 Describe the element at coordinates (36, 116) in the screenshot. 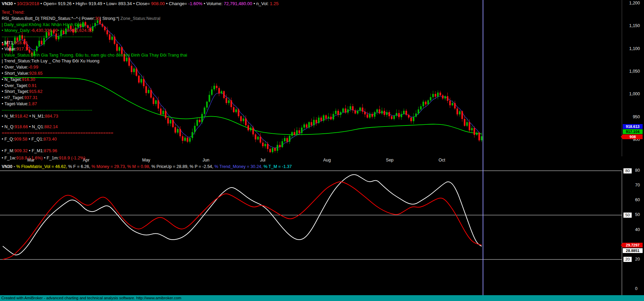

I see `overlay-segment: • N_M1:` at that location.